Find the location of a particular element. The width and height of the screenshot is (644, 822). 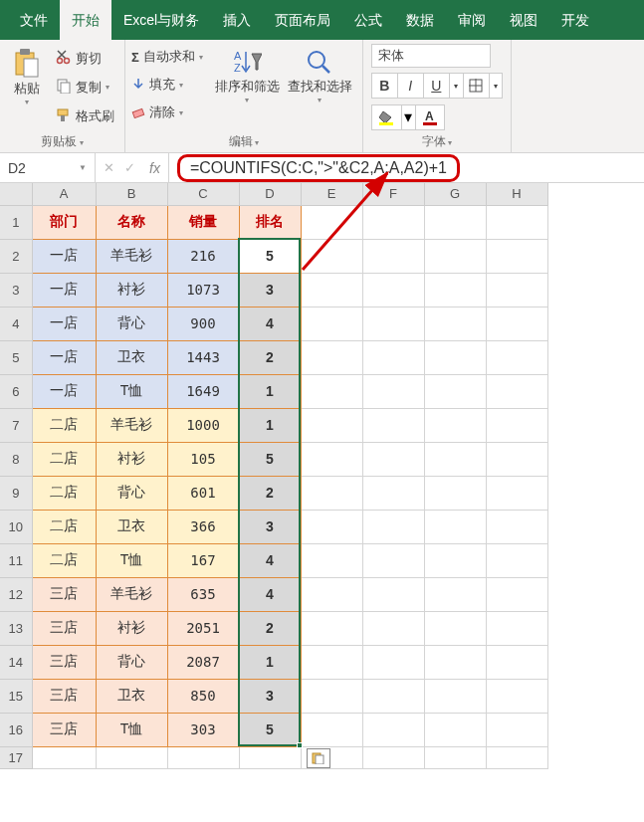

fill-handle is located at coordinates (300, 745).